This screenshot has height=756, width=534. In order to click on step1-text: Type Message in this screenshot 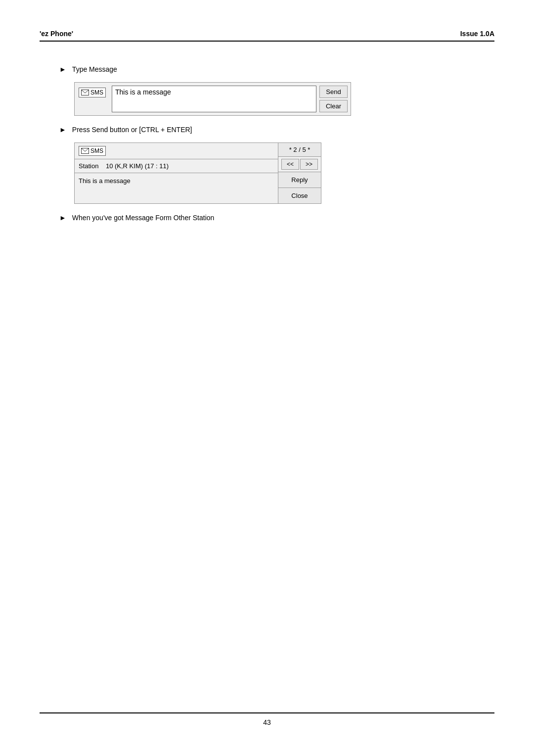, I will do `click(95, 69)`.